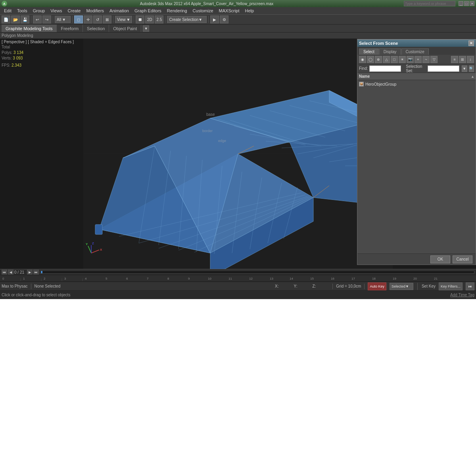 This screenshot has height=476, width=476. I want to click on name-col-sort: ▲, so click(472, 77).